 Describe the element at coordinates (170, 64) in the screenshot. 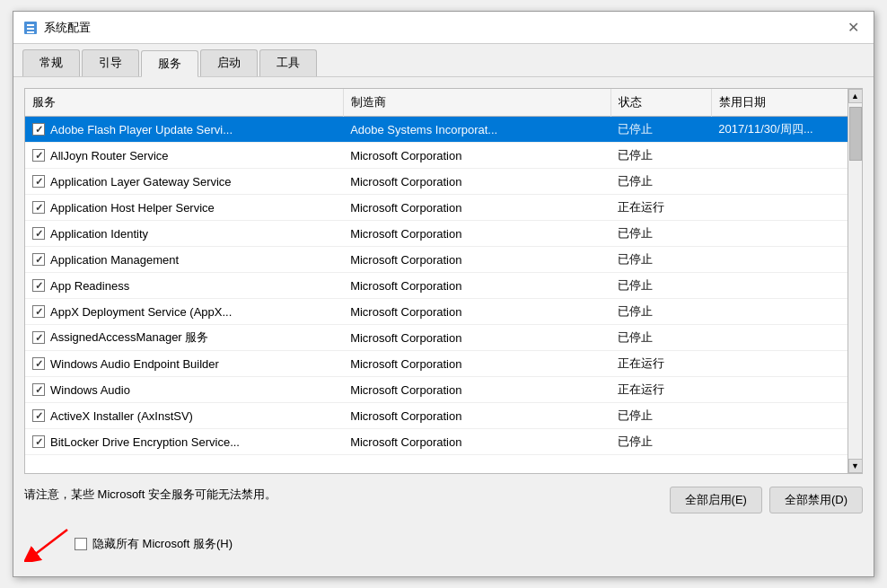

I see `tab-services: 服务` at that location.